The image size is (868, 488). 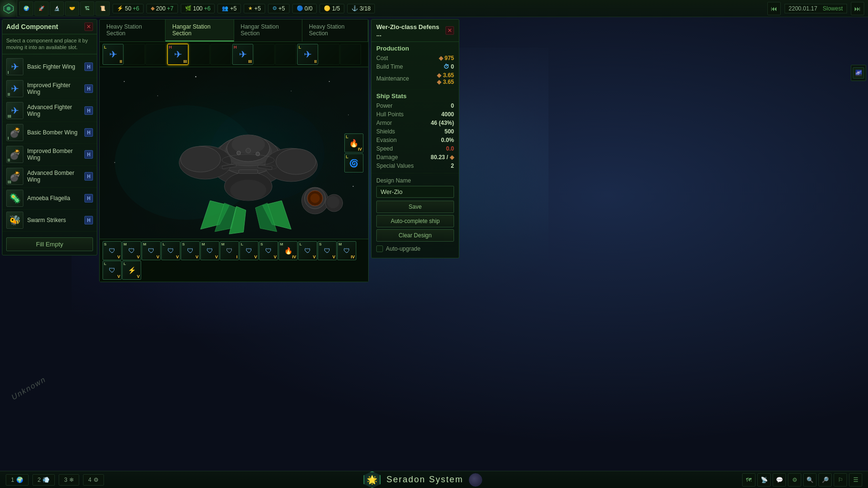 What do you see at coordinates (825, 480) in the screenshot?
I see `zoom-out-icon: 🔎` at bounding box center [825, 480].